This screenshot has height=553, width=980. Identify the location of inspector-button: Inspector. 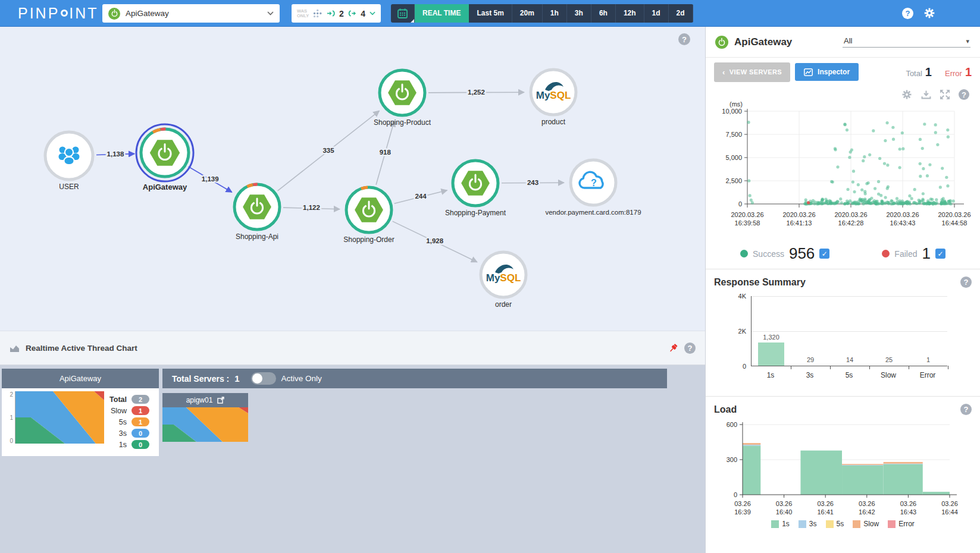
(827, 72).